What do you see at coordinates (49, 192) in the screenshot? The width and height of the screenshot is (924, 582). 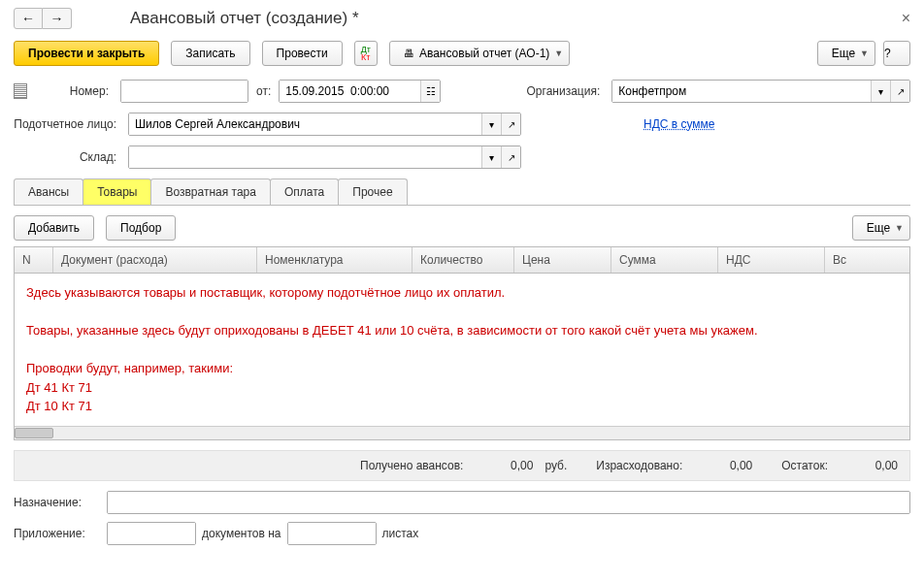 I see `tab-advances: Авансы` at bounding box center [49, 192].